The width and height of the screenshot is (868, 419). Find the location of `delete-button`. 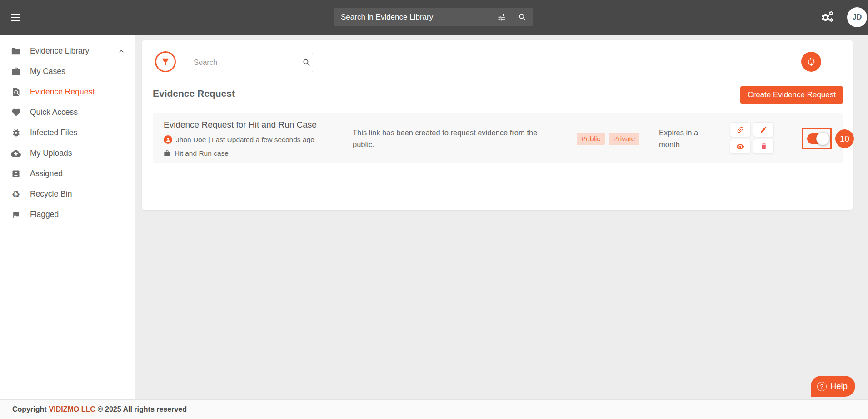

delete-button is located at coordinates (763, 146).